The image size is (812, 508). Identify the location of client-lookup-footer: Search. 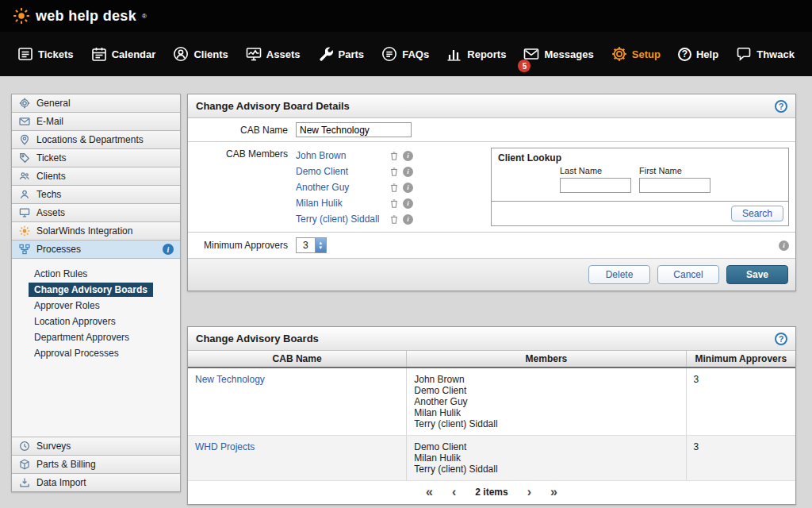
(640, 213).